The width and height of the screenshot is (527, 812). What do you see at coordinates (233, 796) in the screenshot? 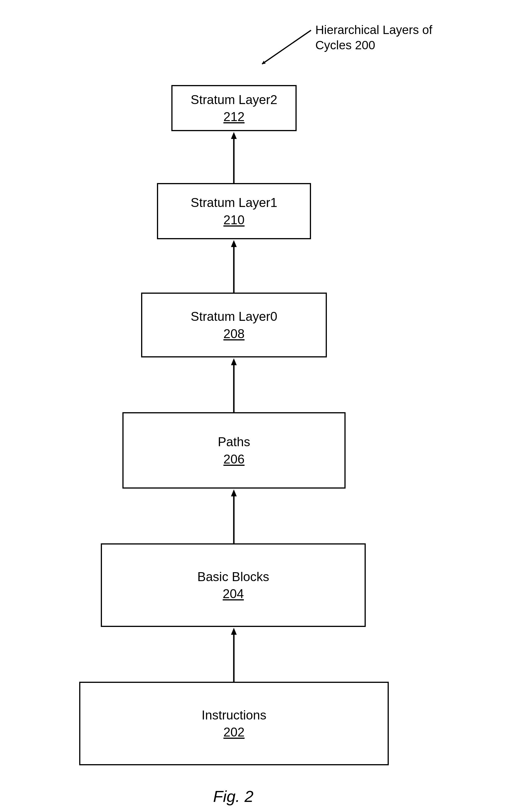
I see `figure-caption: Fig. 2` at bounding box center [233, 796].